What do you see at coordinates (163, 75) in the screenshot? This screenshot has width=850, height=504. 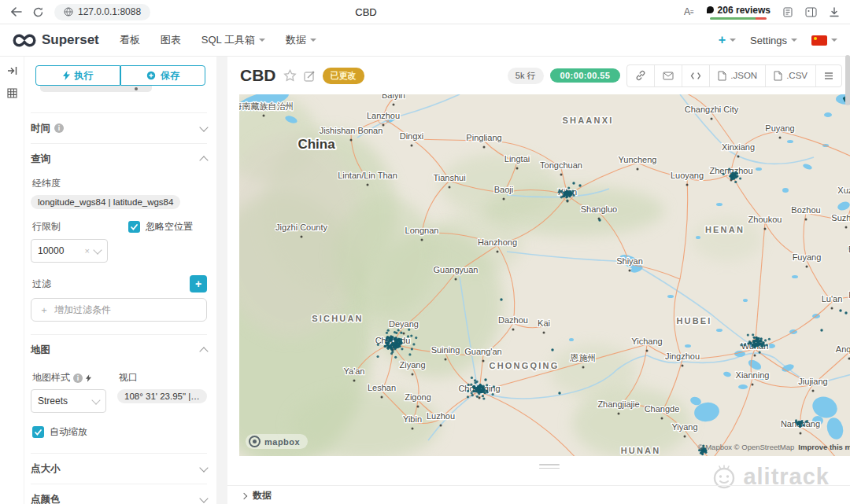 I see `save-button: 保存` at bounding box center [163, 75].